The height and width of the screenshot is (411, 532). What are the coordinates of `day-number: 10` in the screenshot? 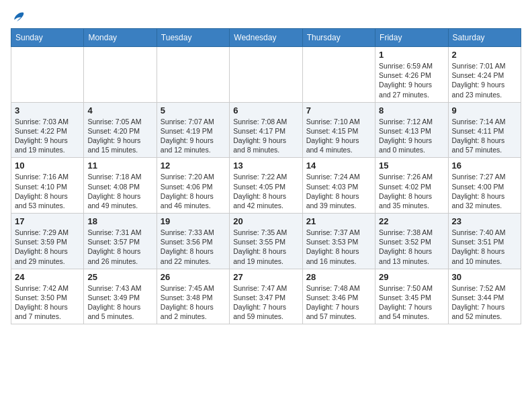 It's located at (47, 165).